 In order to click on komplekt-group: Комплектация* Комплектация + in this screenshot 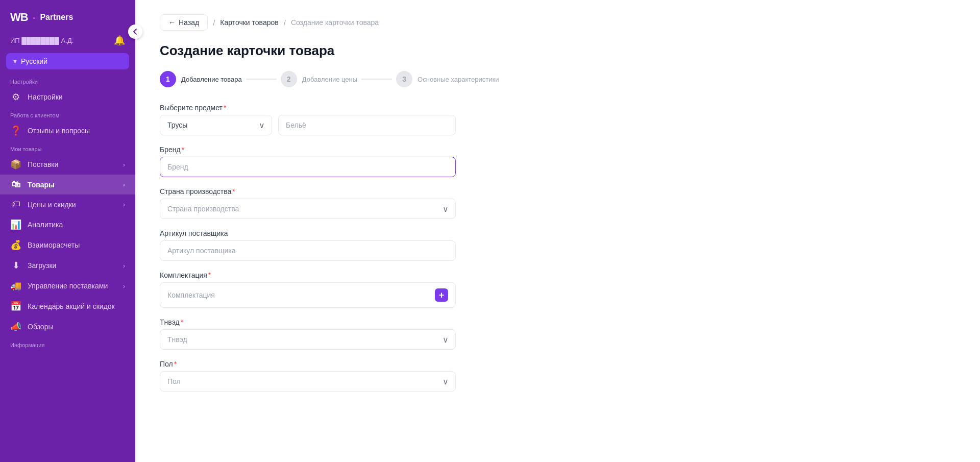, I will do `click(308, 289)`.